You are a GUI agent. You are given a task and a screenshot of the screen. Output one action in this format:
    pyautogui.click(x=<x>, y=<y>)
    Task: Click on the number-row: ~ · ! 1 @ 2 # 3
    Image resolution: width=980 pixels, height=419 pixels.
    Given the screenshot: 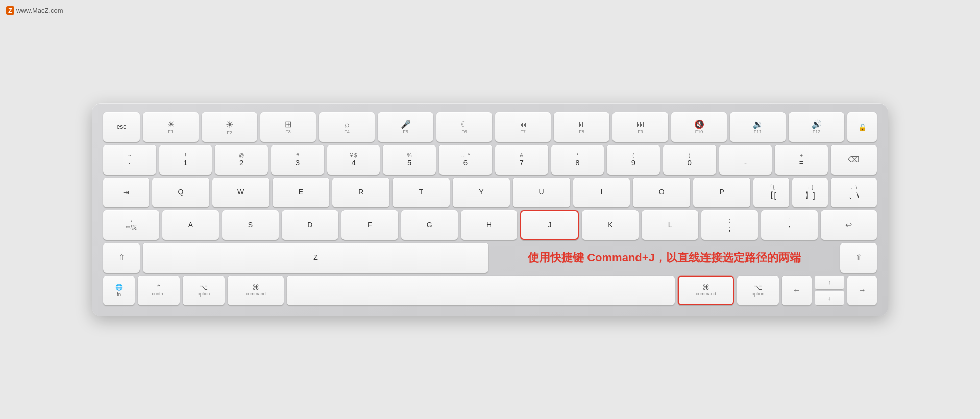 What is the action you would take?
    pyautogui.click(x=490, y=160)
    